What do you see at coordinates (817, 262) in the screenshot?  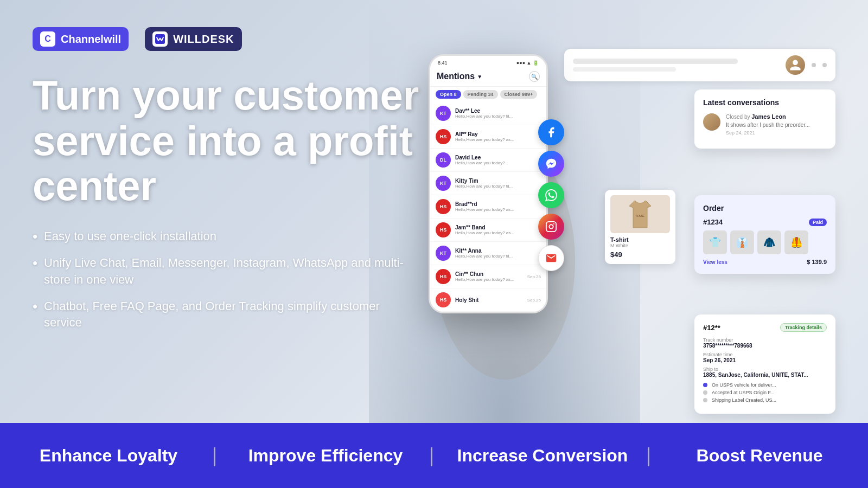 I see `order-total: $ 139.9` at bounding box center [817, 262].